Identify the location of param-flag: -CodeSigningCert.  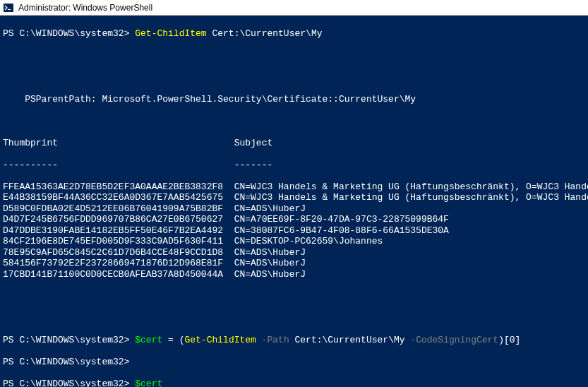
(452, 340).